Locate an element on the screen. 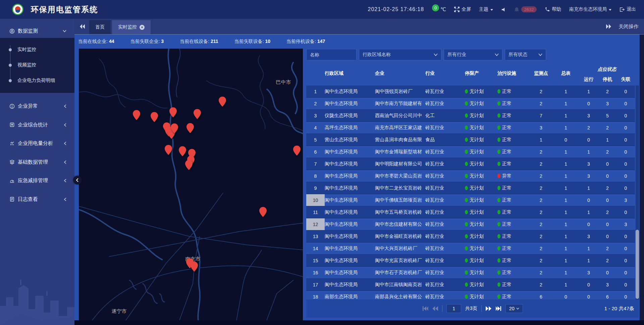  table-row-15: 15阆中生态环境局阆中市光富页岩机砖厂砖瓦行业无计划正常21120 is located at coordinates (471, 261).